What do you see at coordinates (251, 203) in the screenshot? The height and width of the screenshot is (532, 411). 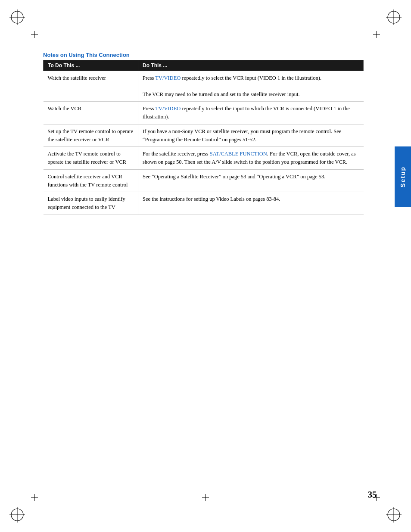 I see `table-cell-instructions: See the instructions for setting up Vide…` at bounding box center [251, 203].